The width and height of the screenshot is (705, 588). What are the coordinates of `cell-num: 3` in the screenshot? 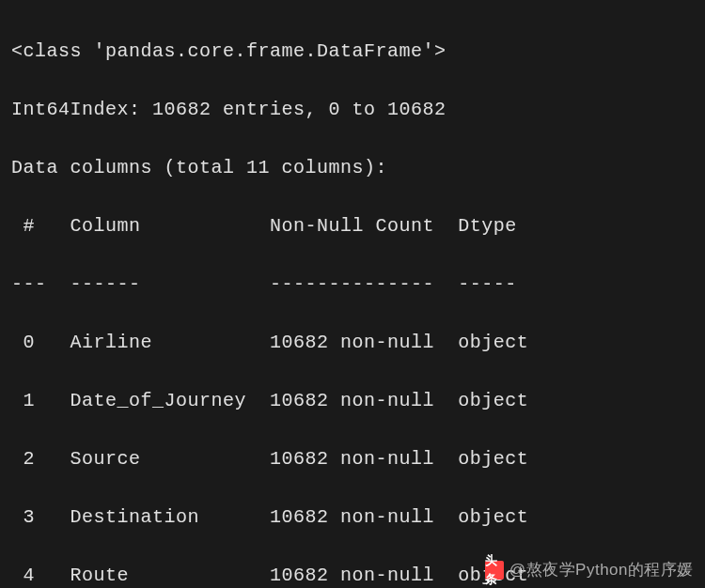 It's located at (29, 517).